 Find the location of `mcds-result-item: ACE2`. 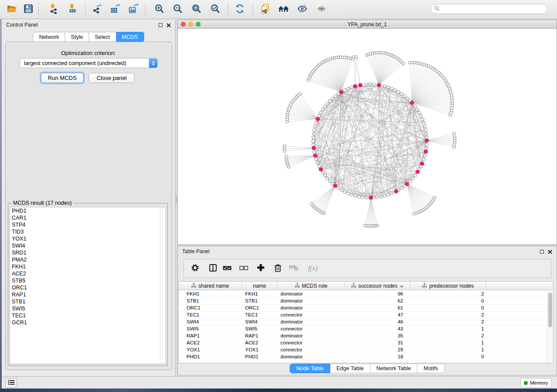

mcds-result-item: ACE2 is located at coordinates (88, 274).